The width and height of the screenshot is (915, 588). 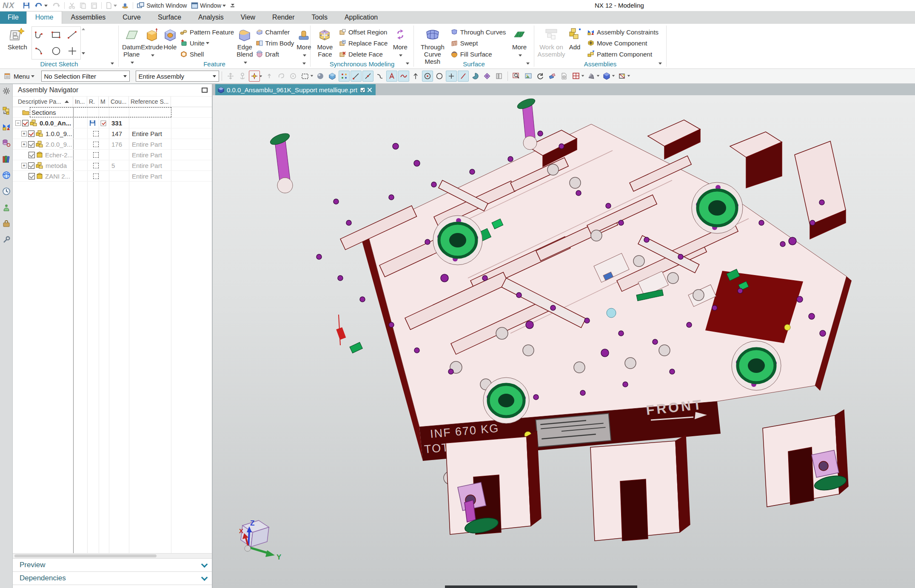 What do you see at coordinates (275, 54) in the screenshot?
I see `draft-button: Draft` at bounding box center [275, 54].